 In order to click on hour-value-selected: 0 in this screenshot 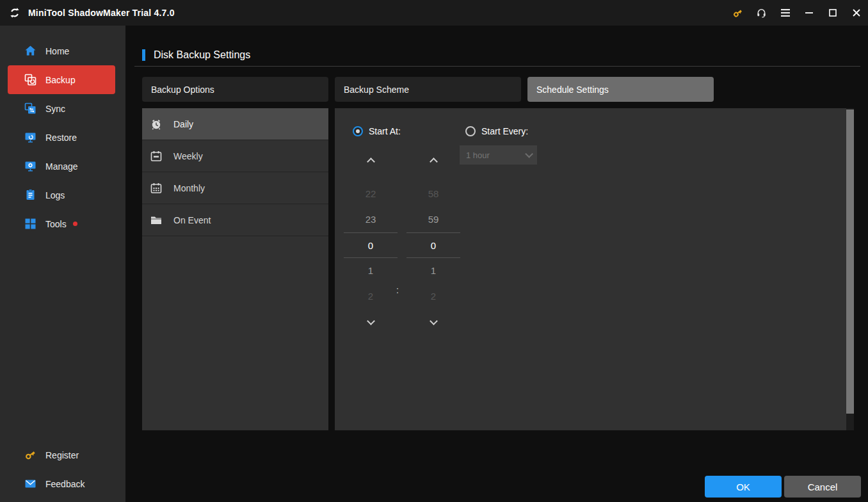, I will do `click(371, 245)`.